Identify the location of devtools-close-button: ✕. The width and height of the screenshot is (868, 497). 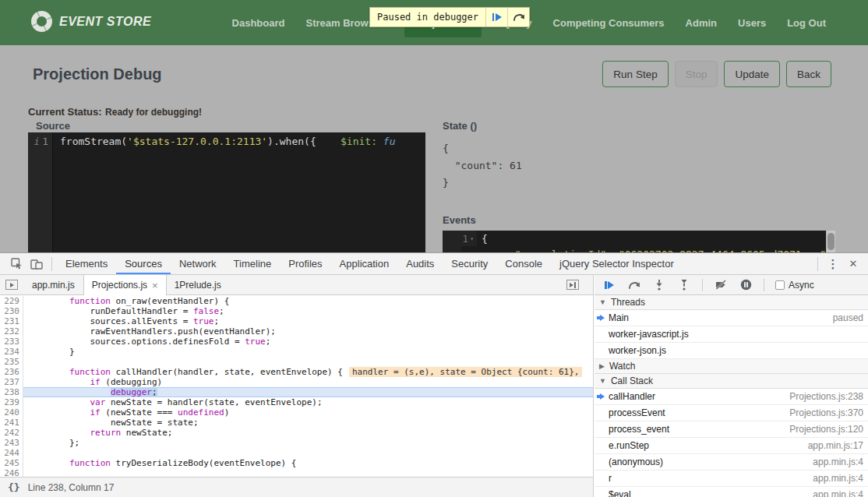
(853, 264).